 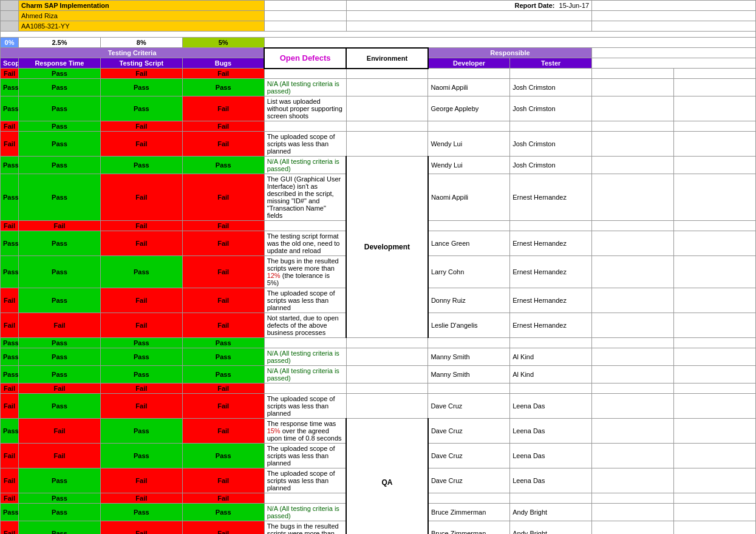 What do you see at coordinates (469, 272) in the screenshot?
I see `developer-cell: Larry Cohn` at bounding box center [469, 272].